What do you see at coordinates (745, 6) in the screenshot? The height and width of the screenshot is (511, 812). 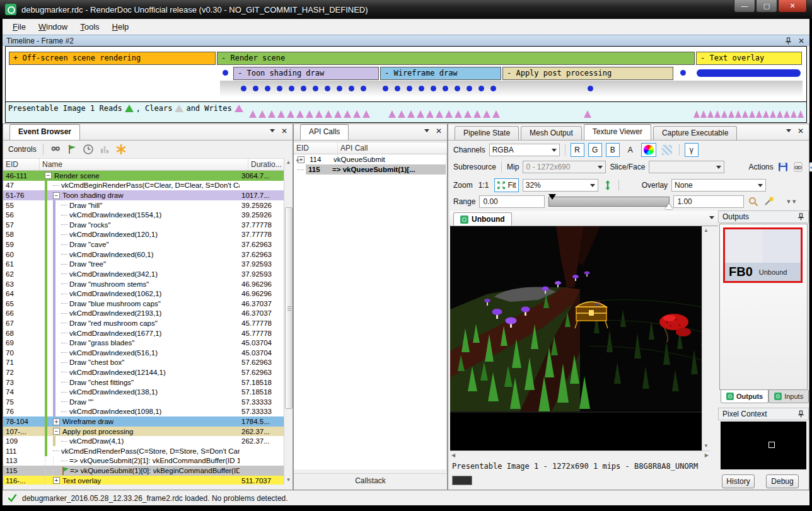 I see `minimize-button: —` at bounding box center [745, 6].